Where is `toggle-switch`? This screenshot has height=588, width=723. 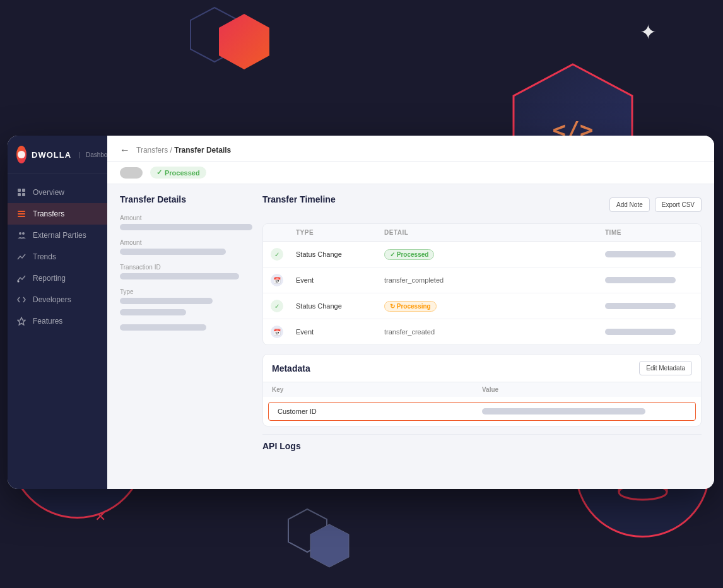
toggle-switch is located at coordinates (131, 173).